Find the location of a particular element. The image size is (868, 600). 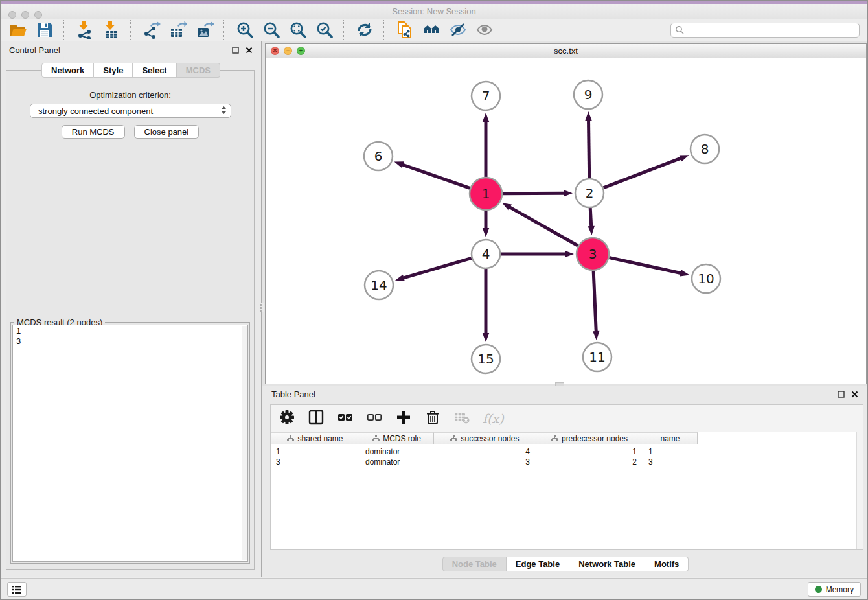

clone-network-icon is located at coordinates (405, 30).